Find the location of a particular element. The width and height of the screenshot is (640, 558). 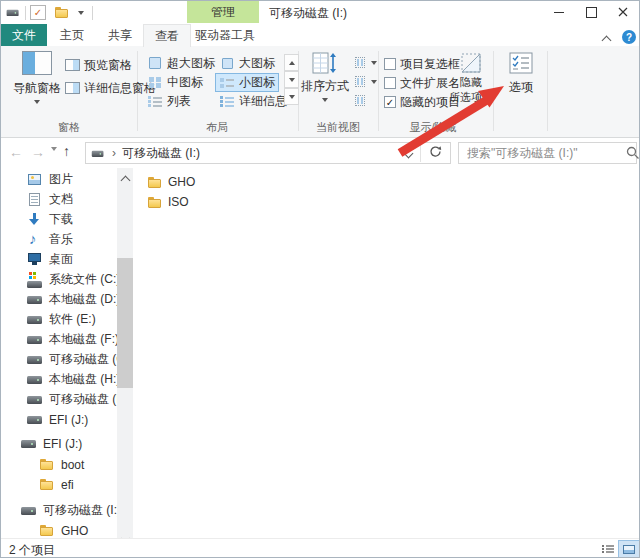

sidebar-item-music: 音乐 is located at coordinates (58, 240).